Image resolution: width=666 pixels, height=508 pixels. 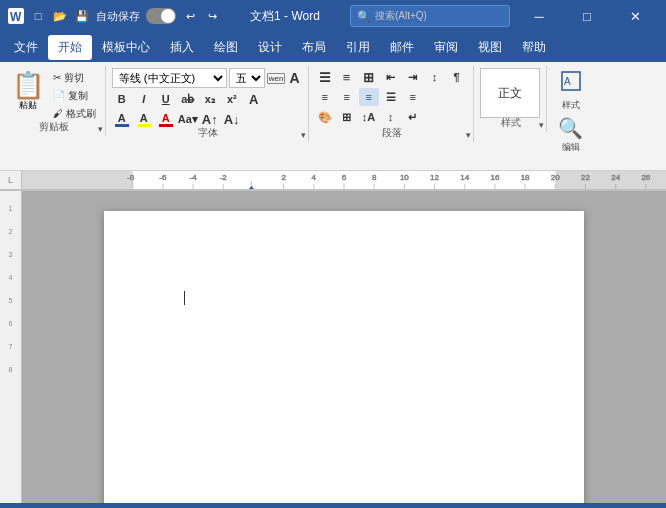 What do you see at coordinates (490, 48) in the screenshot?
I see `menu-view: 视图` at bounding box center [490, 48].